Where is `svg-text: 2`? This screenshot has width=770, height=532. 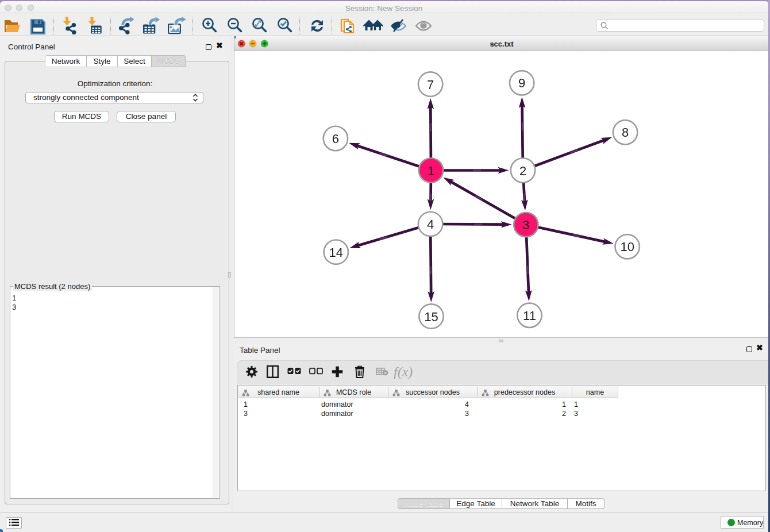 svg-text: 2 is located at coordinates (523, 171).